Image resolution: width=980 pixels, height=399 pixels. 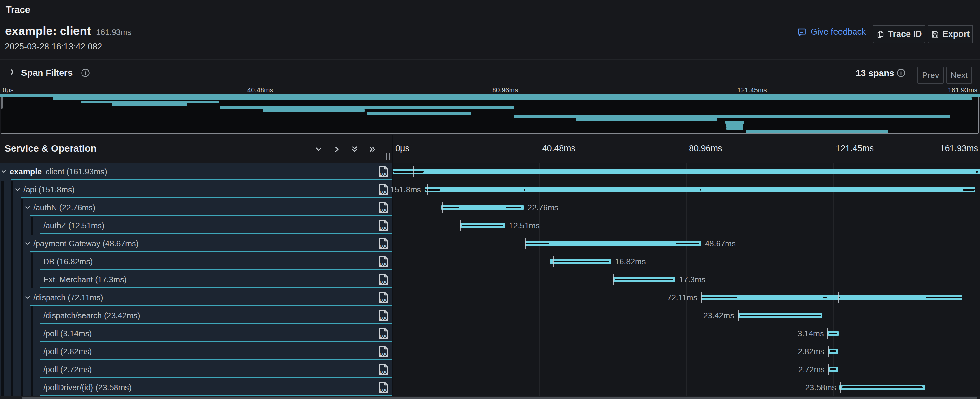 What do you see at coordinates (196, 225) in the screenshot?
I see `span-row-label: /authZ (12.51ms)LOG` at bounding box center [196, 225].